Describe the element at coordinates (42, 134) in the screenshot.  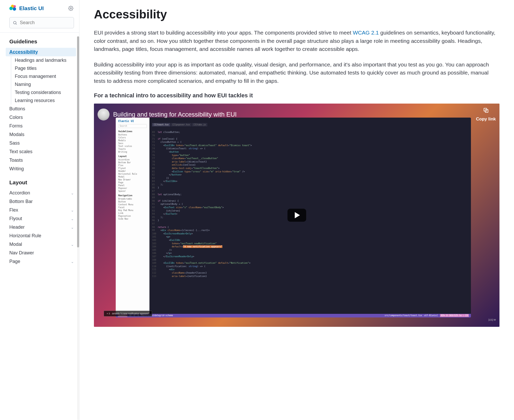
I see `nav-item: Modals` at that location.